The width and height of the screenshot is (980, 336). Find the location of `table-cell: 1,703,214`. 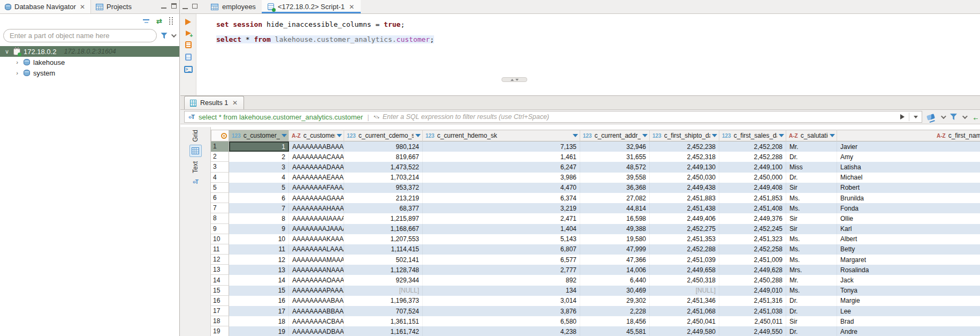

table-cell: 1,703,214 is located at coordinates (383, 178).